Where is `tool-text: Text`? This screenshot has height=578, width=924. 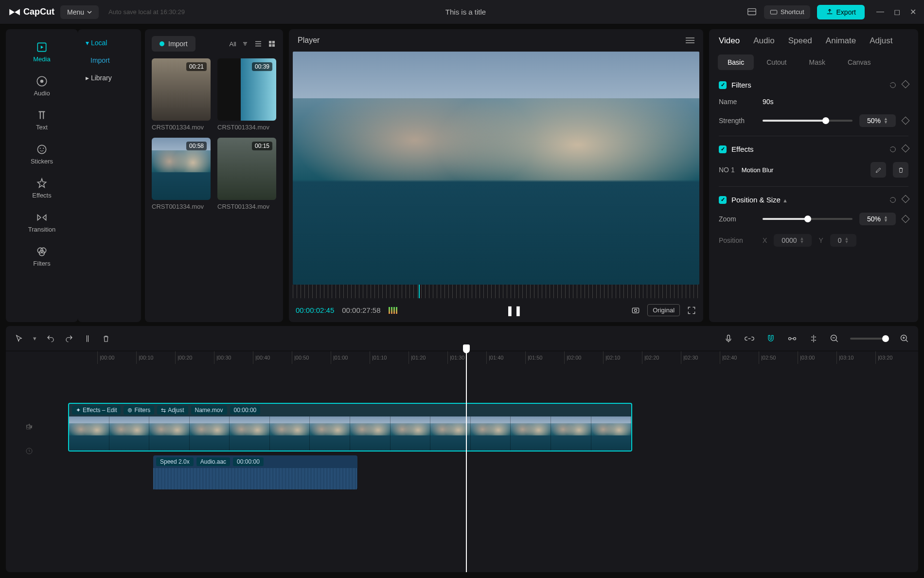 tool-text: Text is located at coordinates (42, 120).